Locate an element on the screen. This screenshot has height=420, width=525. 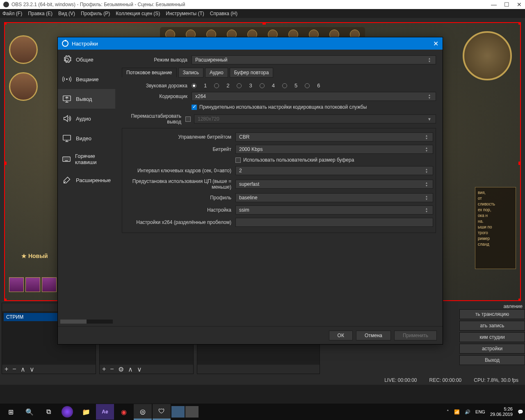
sidebar-scrollbar is located at coordinates (87, 322).